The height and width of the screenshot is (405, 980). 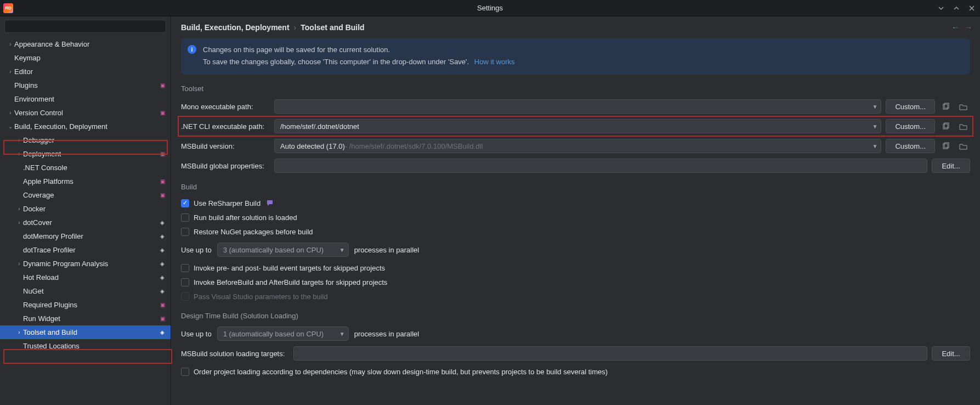 I want to click on sidebar-item-label: Required Plugins, so click(x=91, y=305).